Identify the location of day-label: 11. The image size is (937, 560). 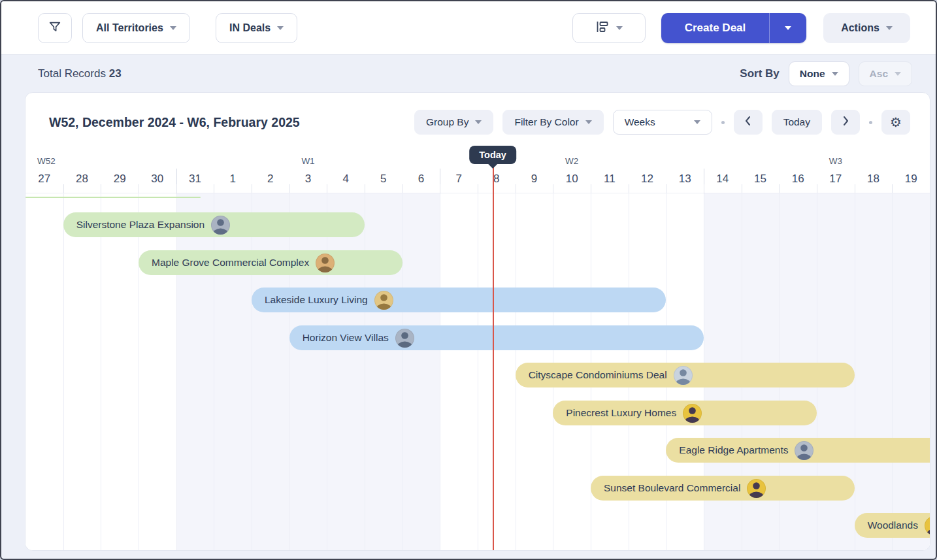
(610, 179).